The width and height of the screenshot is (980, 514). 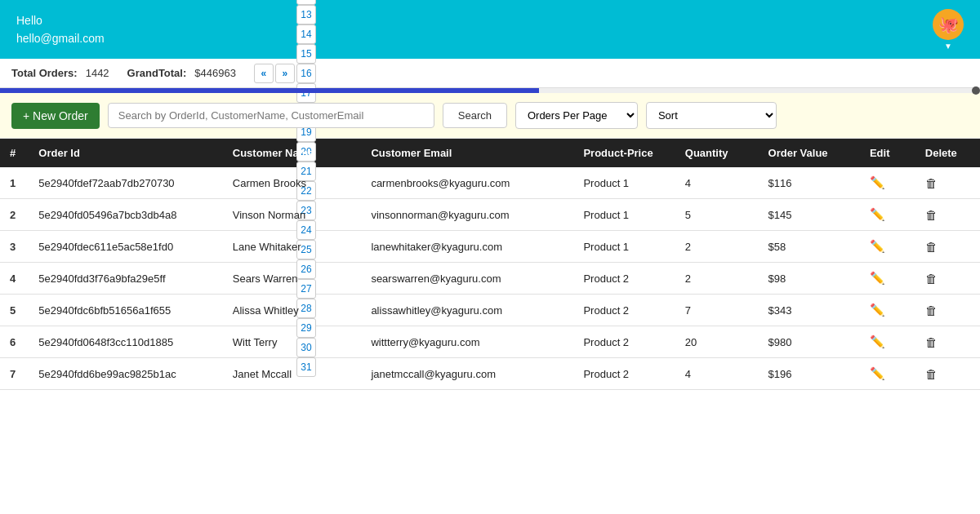 I want to click on pagination-prev: «, so click(x=264, y=73).